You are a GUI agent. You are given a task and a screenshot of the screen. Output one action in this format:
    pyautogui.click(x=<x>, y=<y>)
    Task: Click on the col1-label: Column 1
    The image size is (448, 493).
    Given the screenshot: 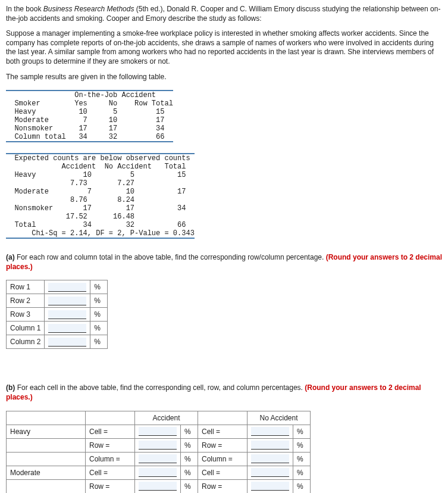 What is the action you would take?
    pyautogui.click(x=26, y=329)
    